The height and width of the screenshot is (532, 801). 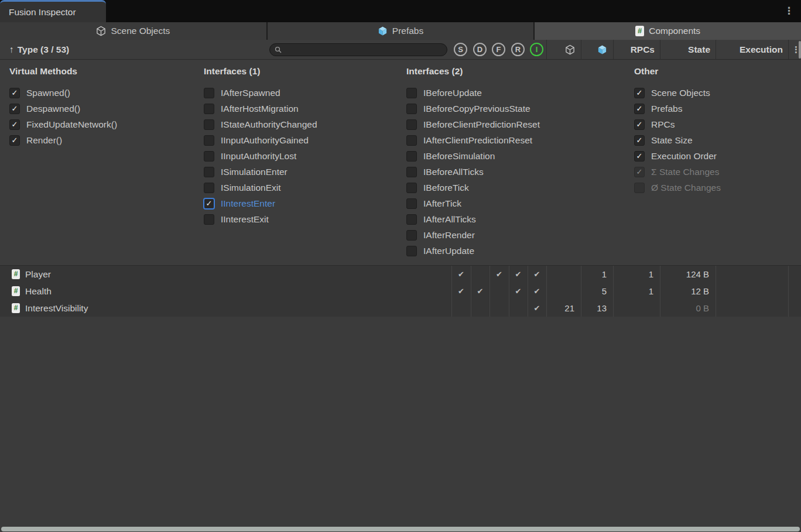 I want to click on flag-filter-button-r: R, so click(x=518, y=49).